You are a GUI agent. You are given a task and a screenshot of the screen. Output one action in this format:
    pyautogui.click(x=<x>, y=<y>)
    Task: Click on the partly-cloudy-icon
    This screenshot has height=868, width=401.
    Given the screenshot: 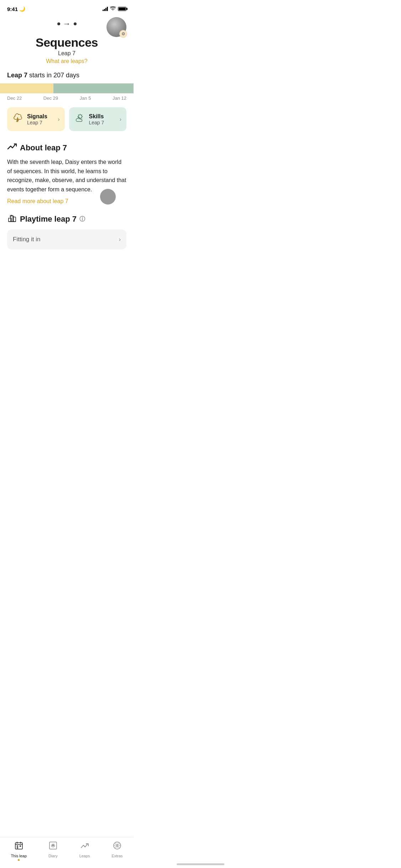 What is the action you would take?
    pyautogui.click(x=80, y=119)
    